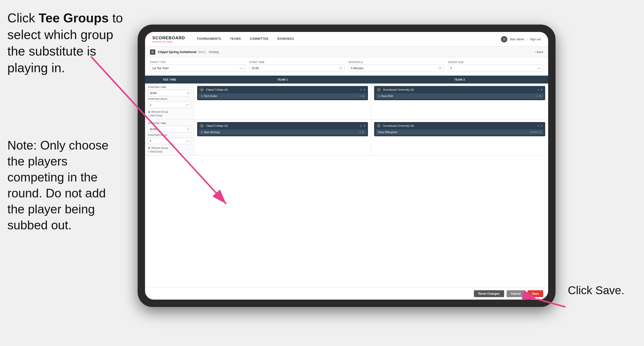 The height and width of the screenshot is (346, 644). What do you see at coordinates (516, 294) in the screenshot?
I see `cancel-button: Cancel` at bounding box center [516, 294].